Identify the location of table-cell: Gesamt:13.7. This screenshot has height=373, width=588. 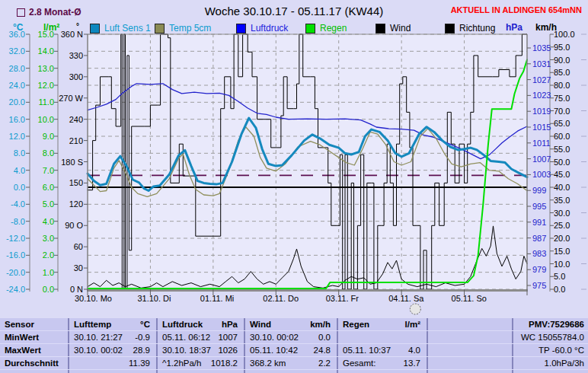
(382, 363).